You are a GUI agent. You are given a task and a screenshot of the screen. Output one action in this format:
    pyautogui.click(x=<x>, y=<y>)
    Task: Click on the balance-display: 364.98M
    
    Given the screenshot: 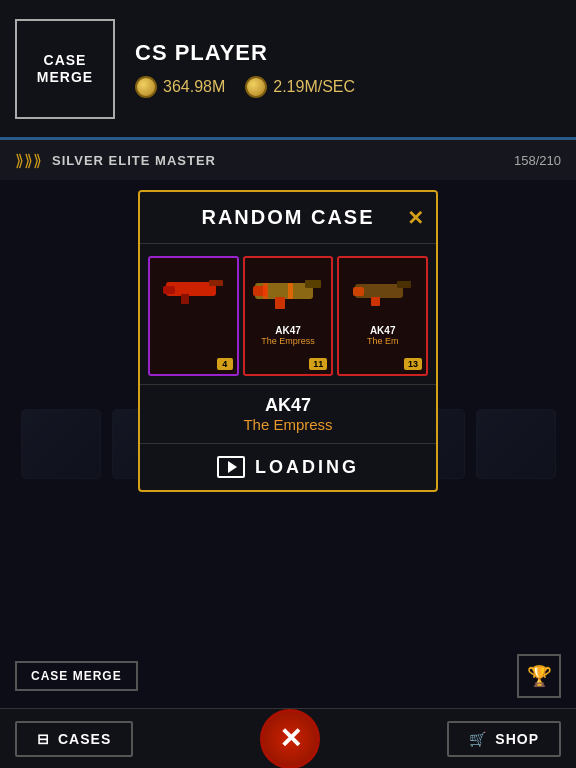 What is the action you would take?
    pyautogui.click(x=180, y=87)
    